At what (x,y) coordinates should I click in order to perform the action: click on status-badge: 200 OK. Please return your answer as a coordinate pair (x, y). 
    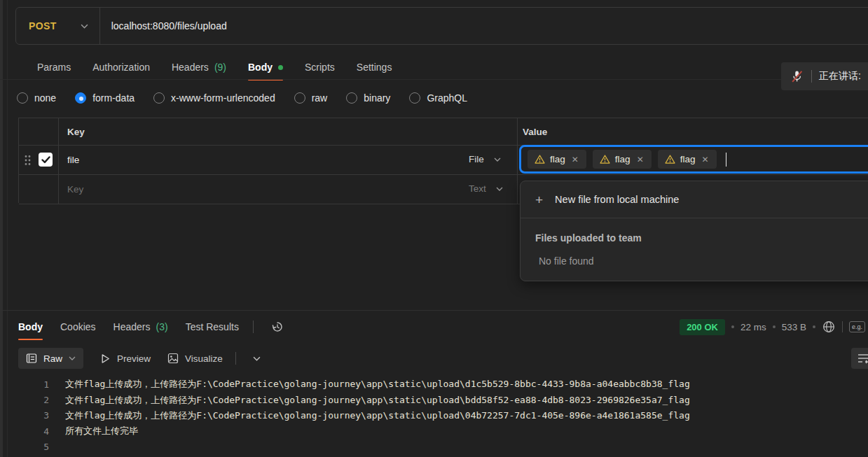
    Looking at the image, I should click on (702, 328).